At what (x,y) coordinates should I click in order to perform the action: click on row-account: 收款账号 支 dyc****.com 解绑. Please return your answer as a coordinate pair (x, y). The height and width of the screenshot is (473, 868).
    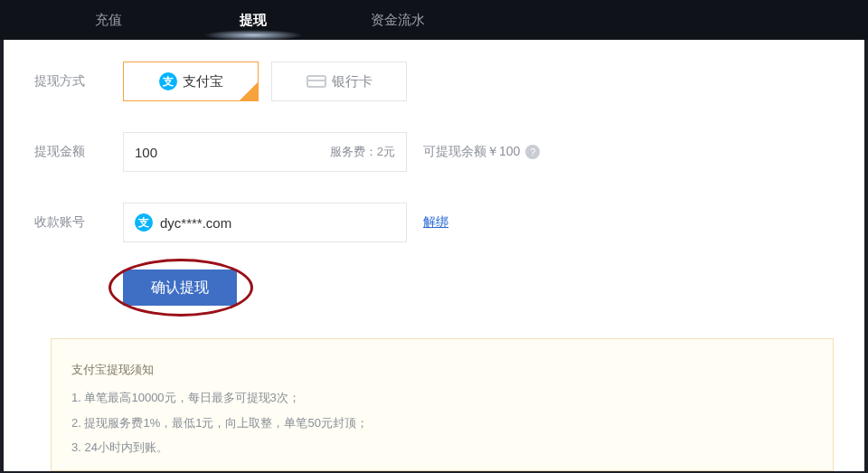
    Looking at the image, I should click on (434, 222).